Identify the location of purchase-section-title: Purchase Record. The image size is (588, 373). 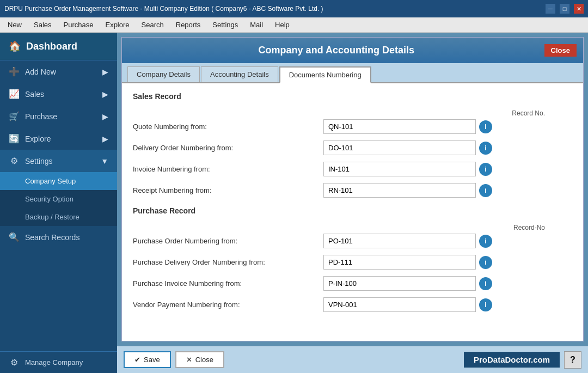
(353, 212).